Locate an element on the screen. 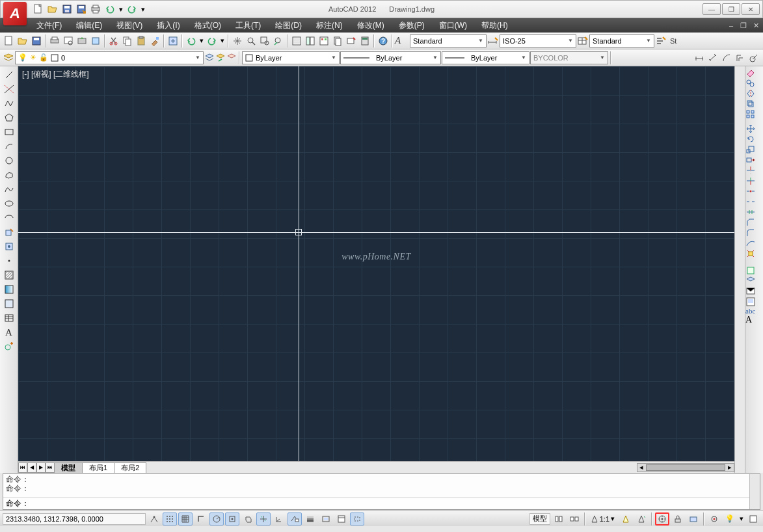 This screenshot has width=763, height=532. doc-restore-button: ❐ is located at coordinates (743, 25).